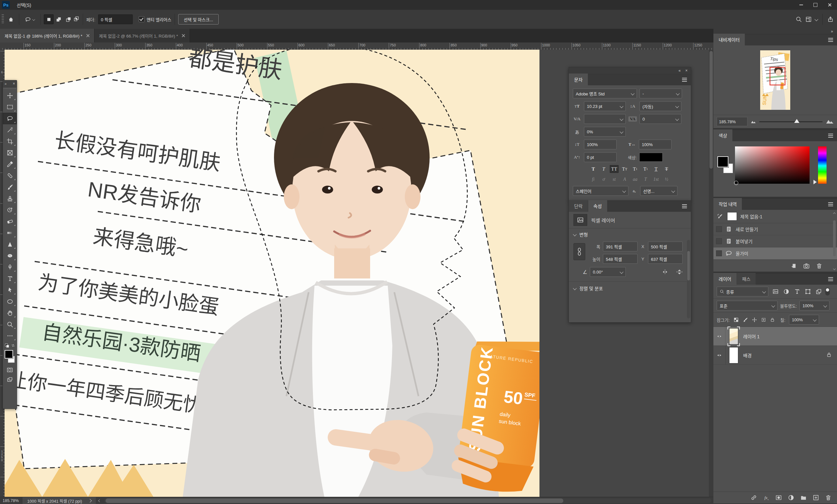  I want to click on section-collapse-icon, so click(575, 288).